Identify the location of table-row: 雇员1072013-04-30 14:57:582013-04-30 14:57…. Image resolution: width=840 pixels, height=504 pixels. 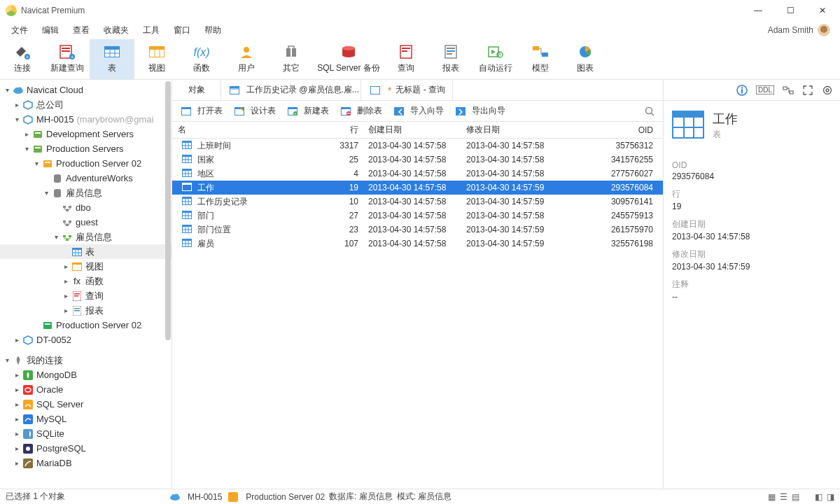
(417, 244).